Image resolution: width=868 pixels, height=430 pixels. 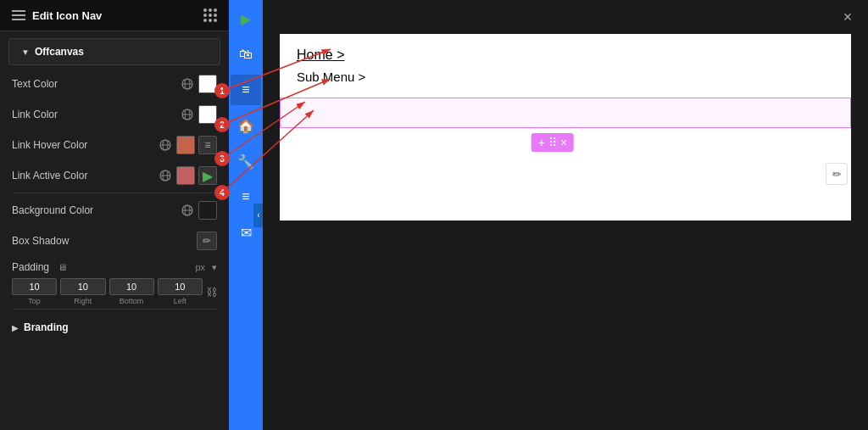 What do you see at coordinates (165, 176) in the screenshot?
I see `link-active-globe-icon` at bounding box center [165, 176].